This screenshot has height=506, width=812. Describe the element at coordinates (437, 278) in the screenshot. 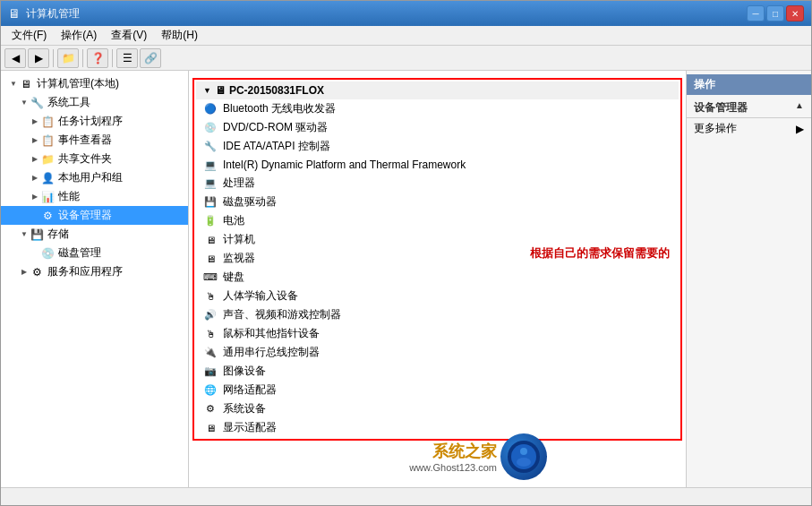

I see `device-keyboard: ⌨ 键盘` at that location.